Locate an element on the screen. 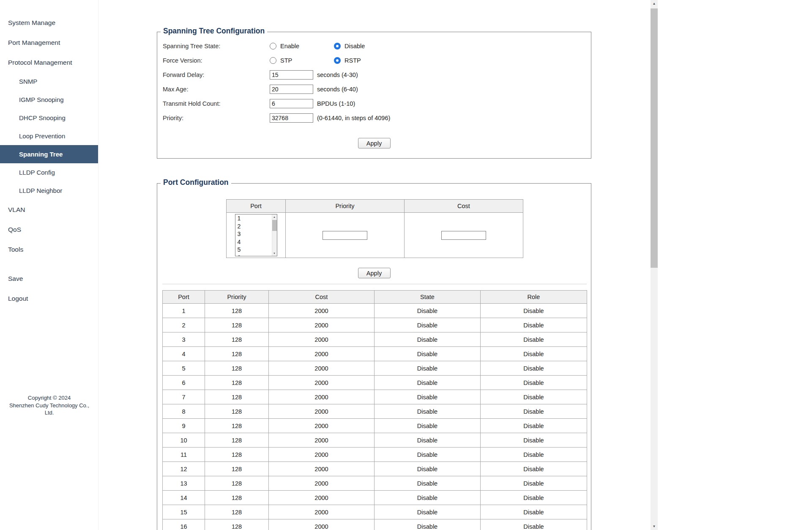 This screenshot has height=530, width=812. cfg-cost-cell is located at coordinates (464, 235).